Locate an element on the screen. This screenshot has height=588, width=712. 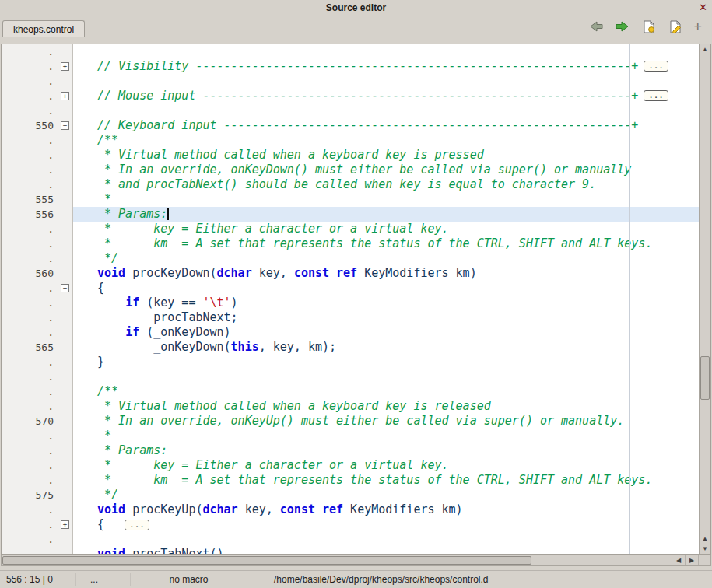
code-text: if (key == '\t') is located at coordinates (386, 303).